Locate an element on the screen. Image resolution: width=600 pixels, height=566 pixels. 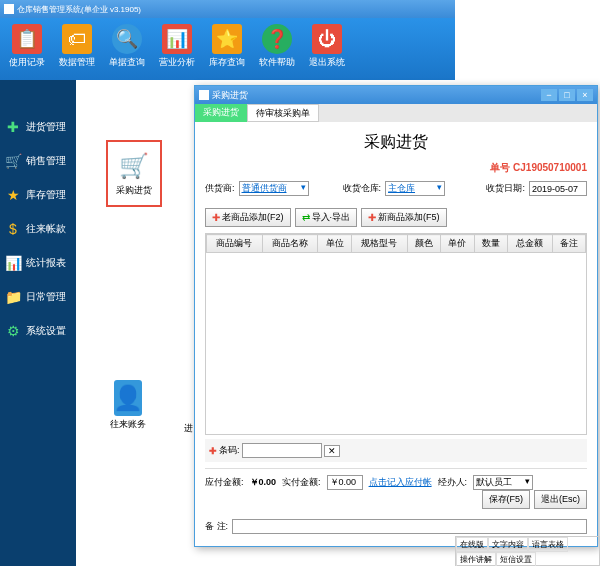
sidebar-item-4: 📊统计报表 is located at coordinates (38, 263).